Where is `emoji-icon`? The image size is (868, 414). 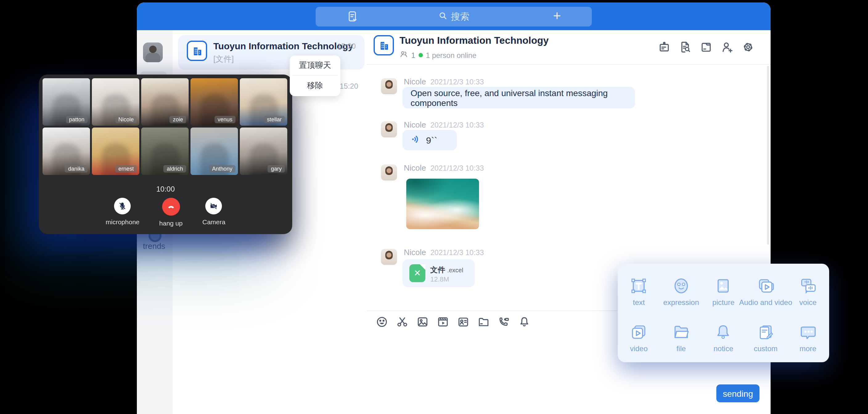 emoji-icon is located at coordinates (382, 322).